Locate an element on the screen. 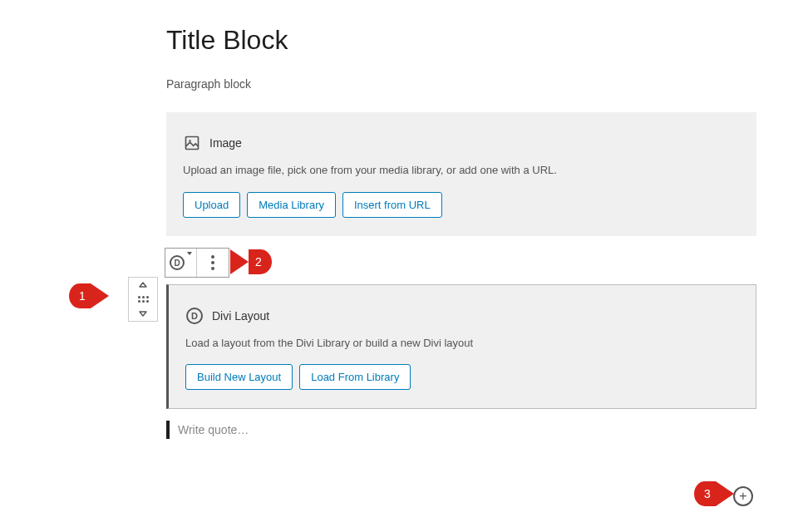 The height and width of the screenshot is (532, 798). divi-block-title: Divi Layout is located at coordinates (241, 316).